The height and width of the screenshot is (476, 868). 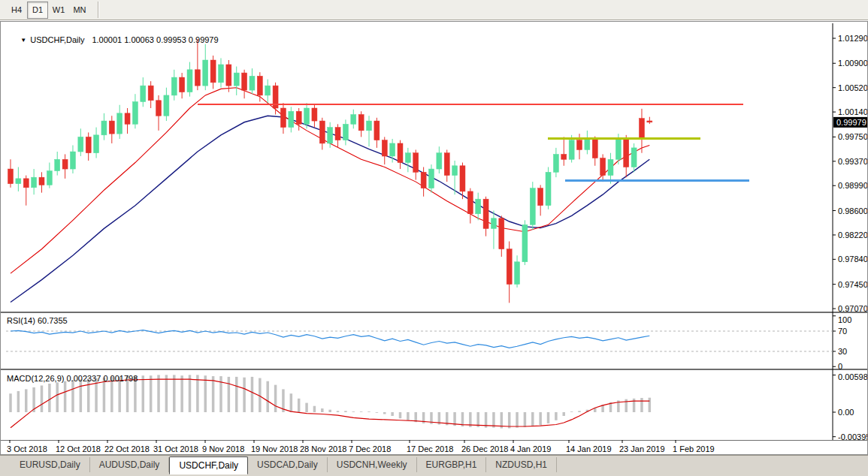 I want to click on svg-text: 0.00, so click(x=846, y=412).